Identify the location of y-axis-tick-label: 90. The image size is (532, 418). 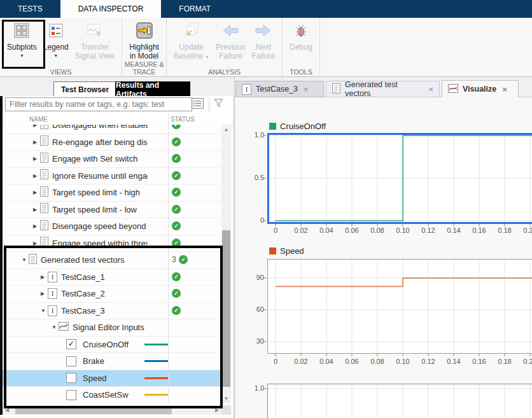
(253, 277).